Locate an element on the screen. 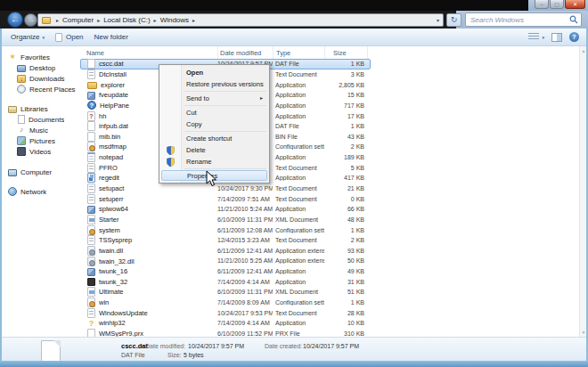 Image resolution: width=588 pixels, height=367 pixels. sidebar-item-videos: Videos is located at coordinates (41, 151).